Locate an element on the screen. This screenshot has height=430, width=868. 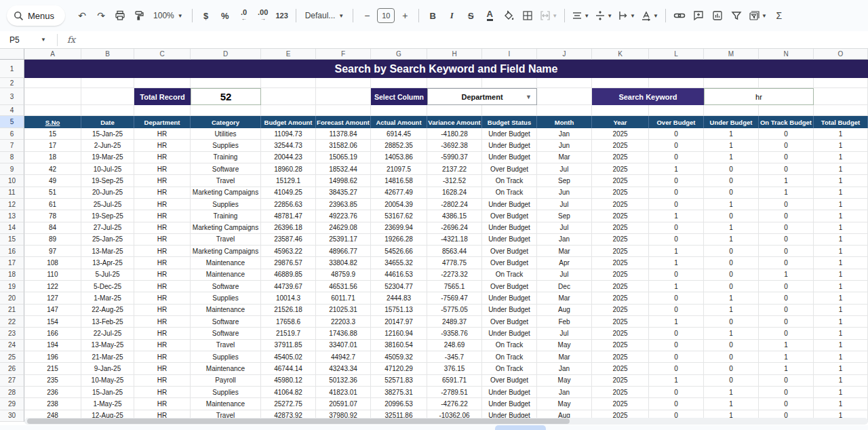
table-cell: 14053.86 is located at coordinates (399, 157).